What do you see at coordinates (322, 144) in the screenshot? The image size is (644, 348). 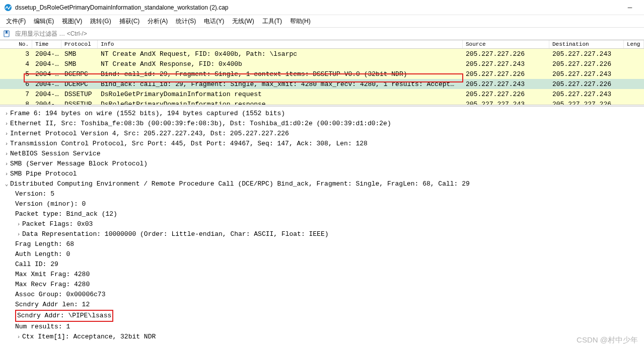 I see `tree-tcp: ›Transmission Control Protocol, Src Port…` at bounding box center [322, 144].